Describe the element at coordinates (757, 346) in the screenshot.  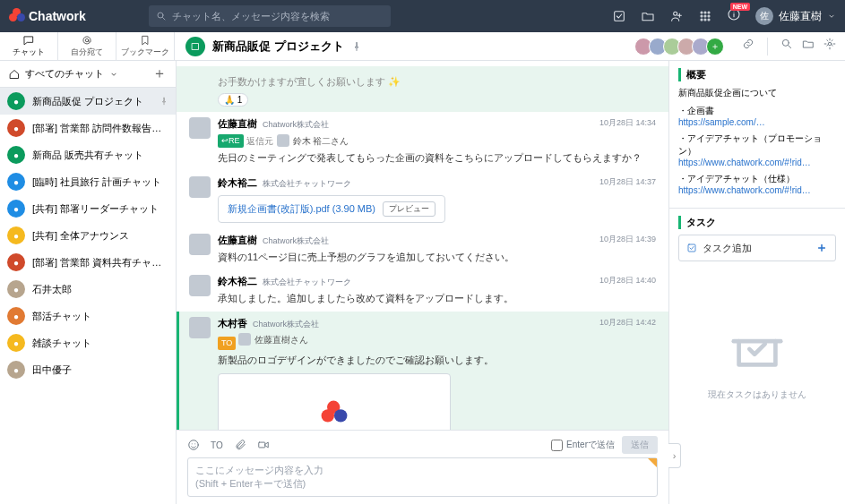
I see `task-empty-icon` at that location.